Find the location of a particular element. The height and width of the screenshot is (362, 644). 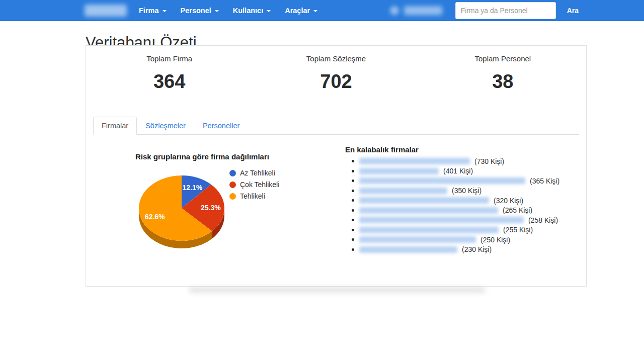

tab-bar: FirmalarSözleşmelerPersoneller is located at coordinates (336, 126).